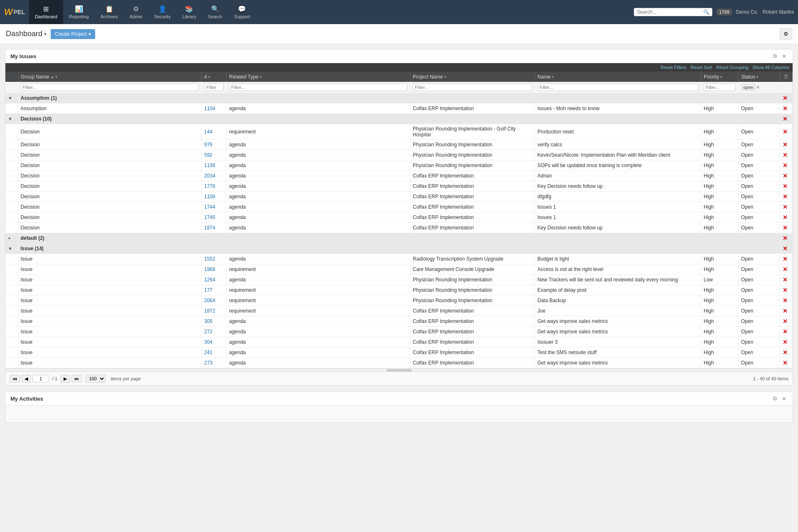 The image size is (798, 532). Describe the element at coordinates (707, 12) in the screenshot. I see `search-submit-icon: 🔍` at that location.